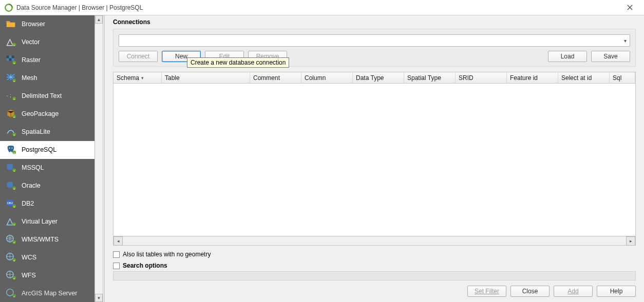  Describe the element at coordinates (51, 203) in the screenshot. I see `sidebar-item-db2: DB2+ DB2` at that location.